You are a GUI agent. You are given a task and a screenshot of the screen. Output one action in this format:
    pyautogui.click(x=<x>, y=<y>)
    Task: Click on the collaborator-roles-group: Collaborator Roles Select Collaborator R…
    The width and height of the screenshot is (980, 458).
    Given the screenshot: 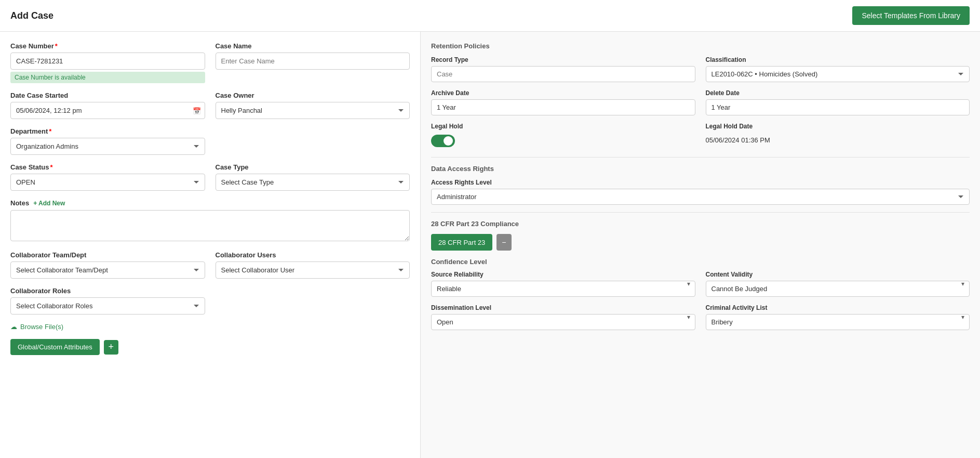 What is the action you would take?
    pyautogui.click(x=108, y=300)
    